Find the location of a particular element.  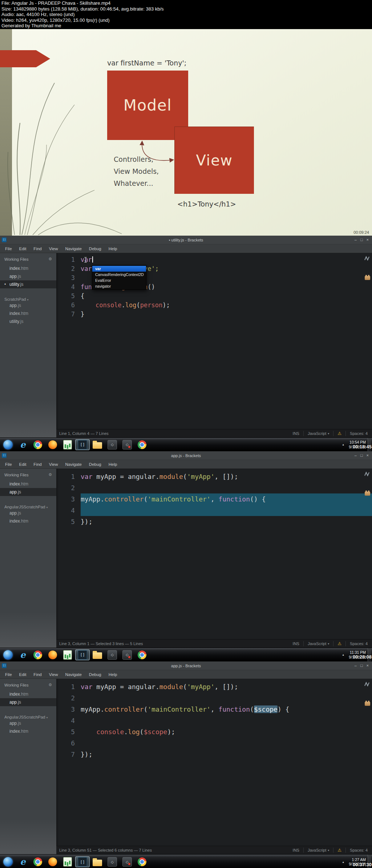

code-line-1: 1var is located at coordinates (215, 260).